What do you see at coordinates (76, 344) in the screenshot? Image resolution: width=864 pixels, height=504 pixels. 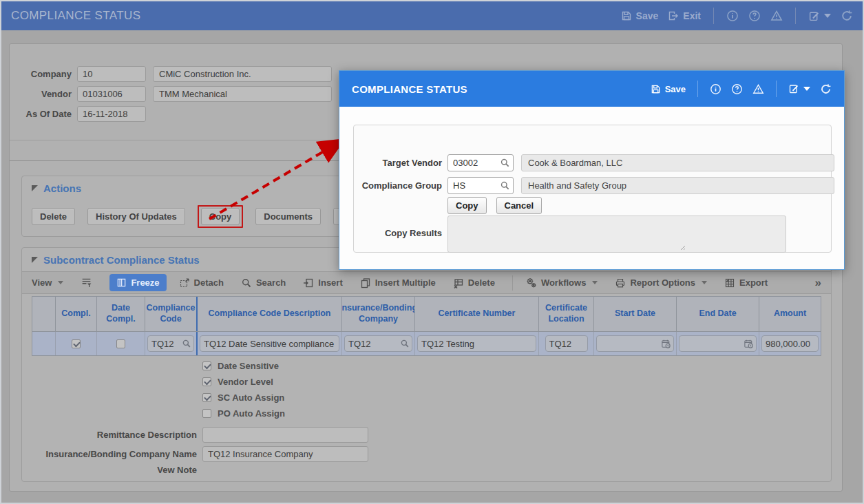 I see `compl-checkbox` at bounding box center [76, 344].